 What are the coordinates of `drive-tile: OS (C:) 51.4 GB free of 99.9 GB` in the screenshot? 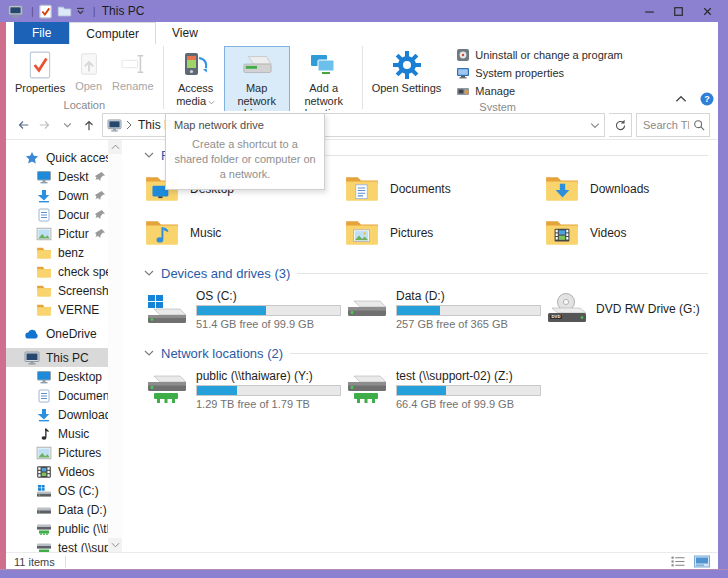 It's located at (244, 309).